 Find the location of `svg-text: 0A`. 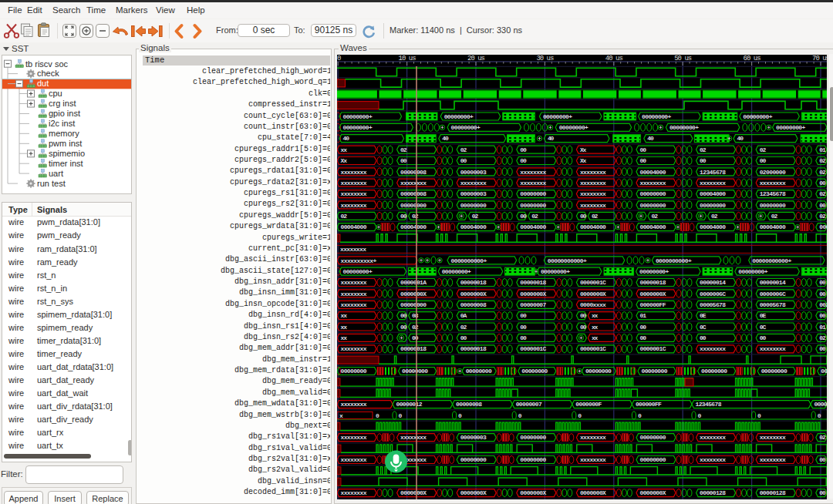

svg-text: 0A is located at coordinates (464, 316).